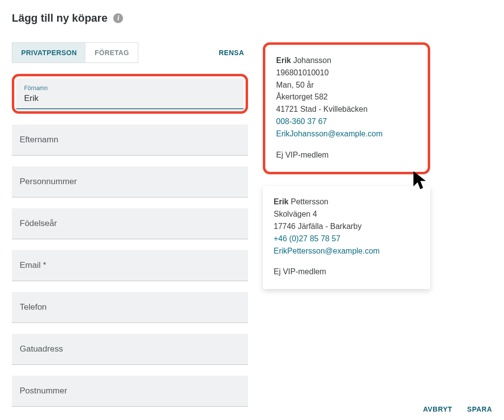 The image size is (504, 420). What do you see at coordinates (112, 53) in the screenshot?
I see `tab-company: FÖRETAG` at bounding box center [112, 53].